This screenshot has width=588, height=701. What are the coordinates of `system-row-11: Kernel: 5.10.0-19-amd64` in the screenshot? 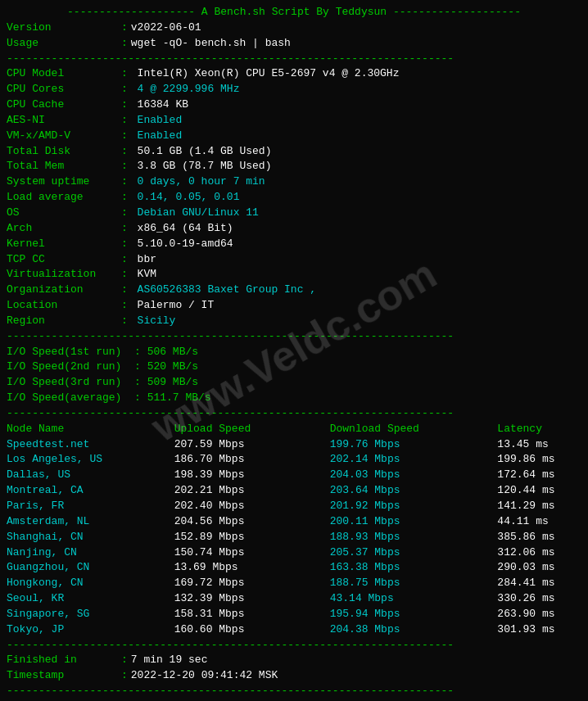 It's located at (294, 244).